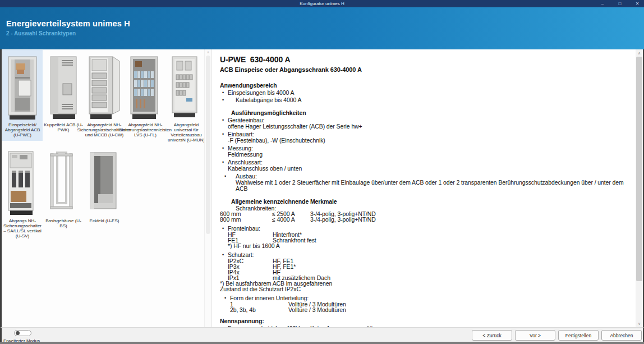 The height and width of the screenshot is (344, 644). What do you see at coordinates (492, 336) in the screenshot?
I see `back-button: < Zurück` at bounding box center [492, 336].